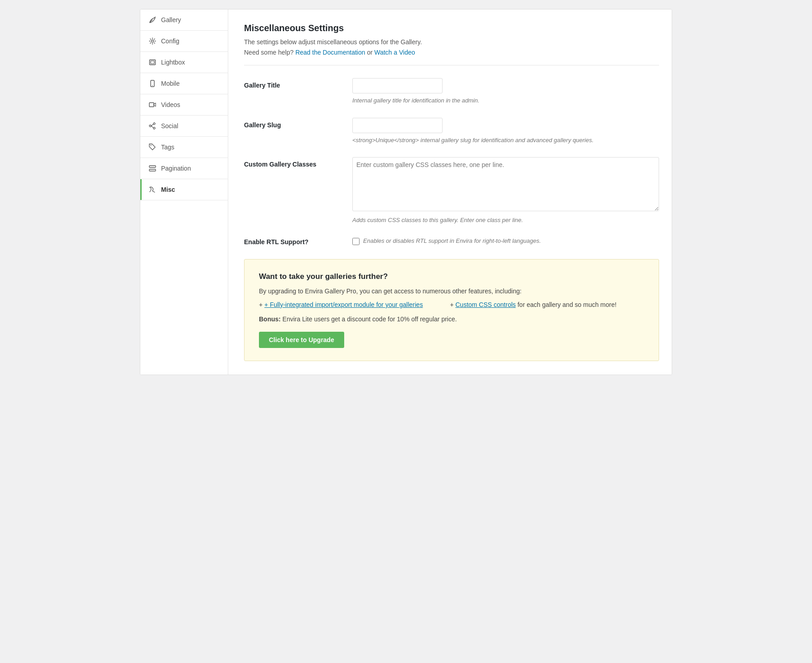  Describe the element at coordinates (168, 147) in the screenshot. I see `sidebar-label-tags: Tags` at that location.